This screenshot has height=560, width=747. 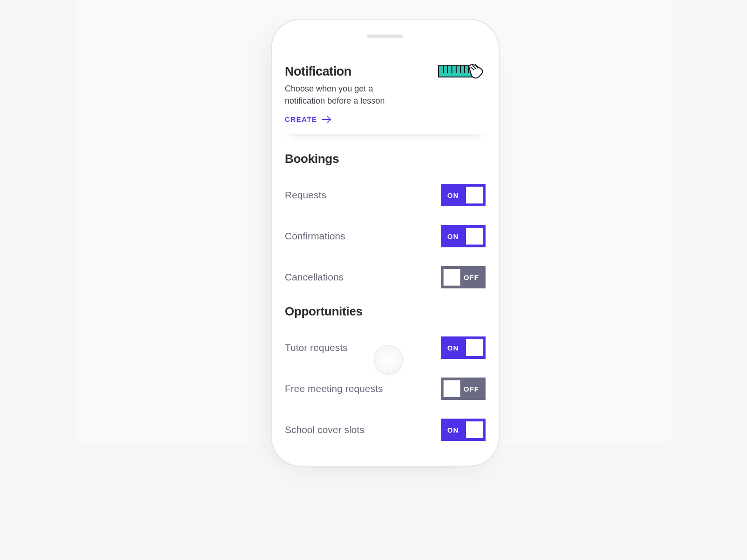 What do you see at coordinates (308, 119) in the screenshot?
I see `create-button: CREATE` at bounding box center [308, 119].